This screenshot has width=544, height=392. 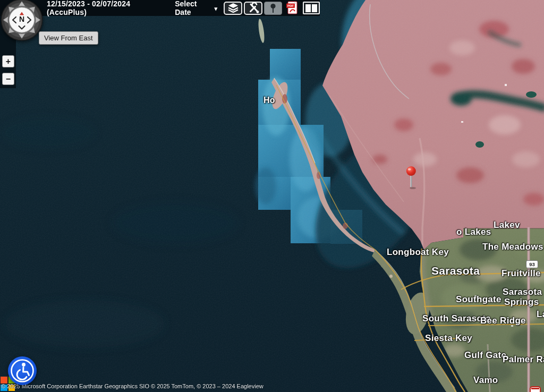 What do you see at coordinates (253, 8) in the screenshot?
I see `tools-icon` at bounding box center [253, 8].